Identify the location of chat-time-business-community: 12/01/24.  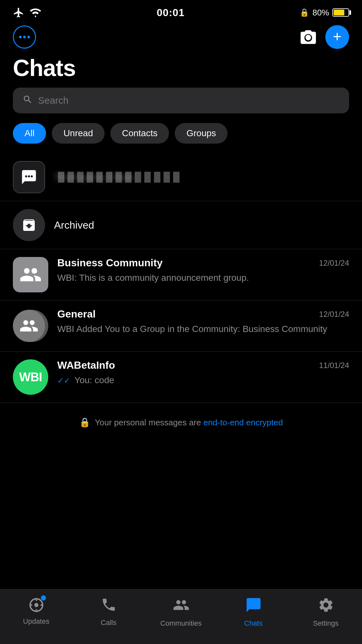
(334, 263).